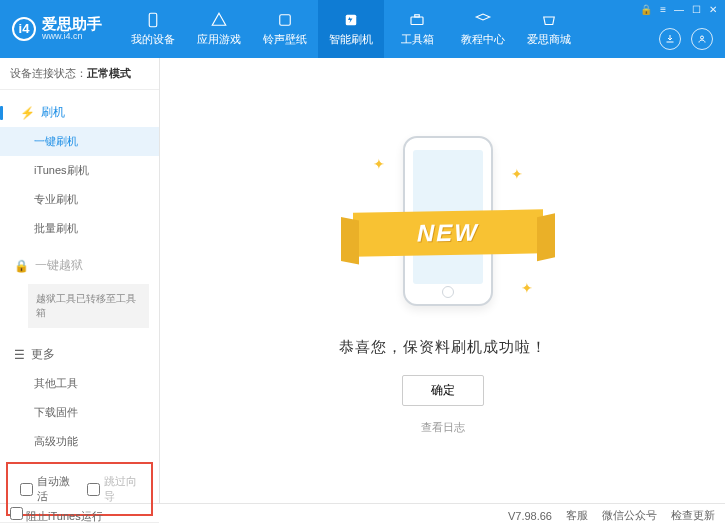 Image resolution: width=725 pixels, height=527 pixels. I want to click on nav-my-device: 我的设备, so click(153, 29).